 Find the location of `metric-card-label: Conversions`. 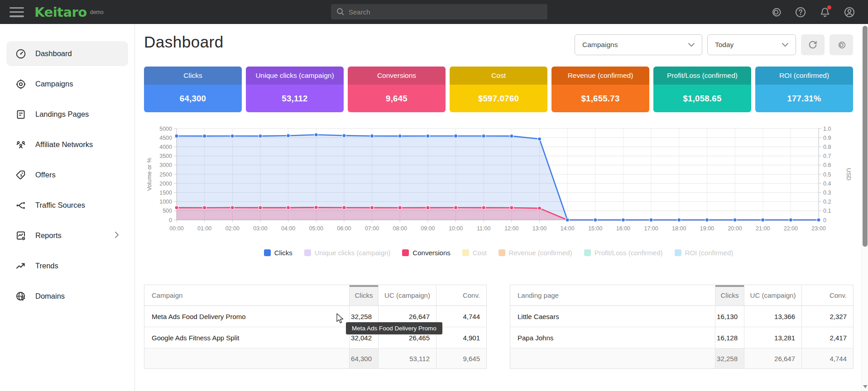

metric-card-label: Conversions is located at coordinates (397, 76).